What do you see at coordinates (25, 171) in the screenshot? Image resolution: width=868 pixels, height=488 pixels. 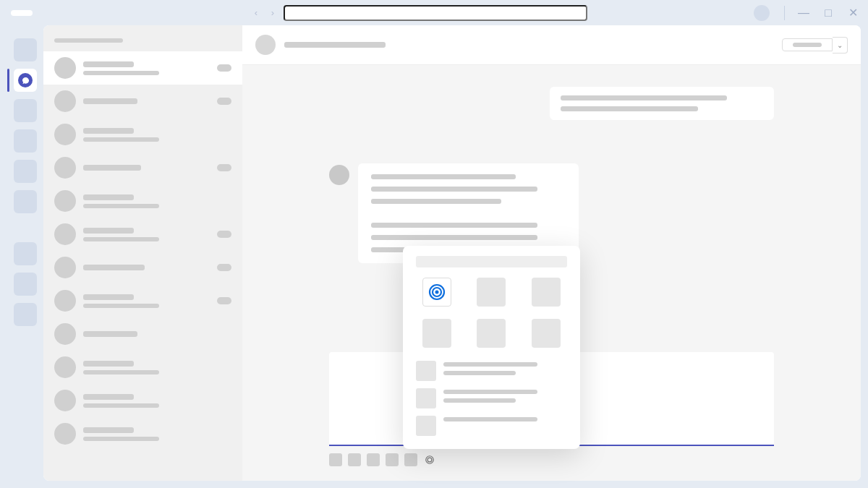 I see `rail-item-calls` at bounding box center [25, 171].